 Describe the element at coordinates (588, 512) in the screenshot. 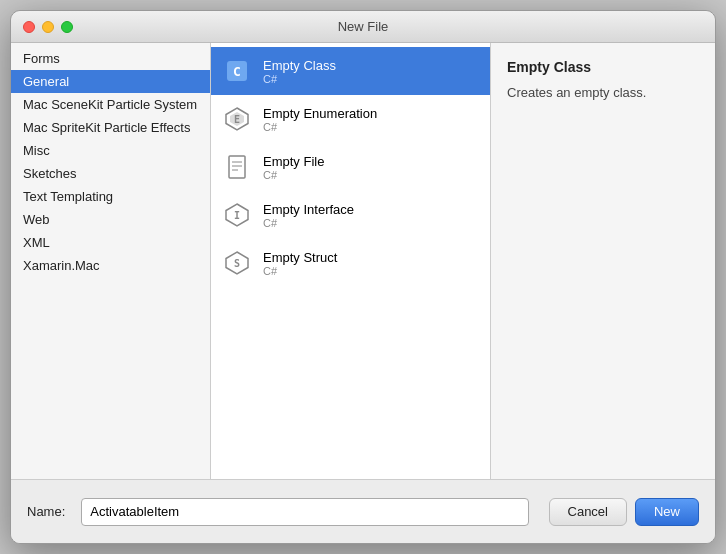

I see `cancel-button: Cancel` at that location.